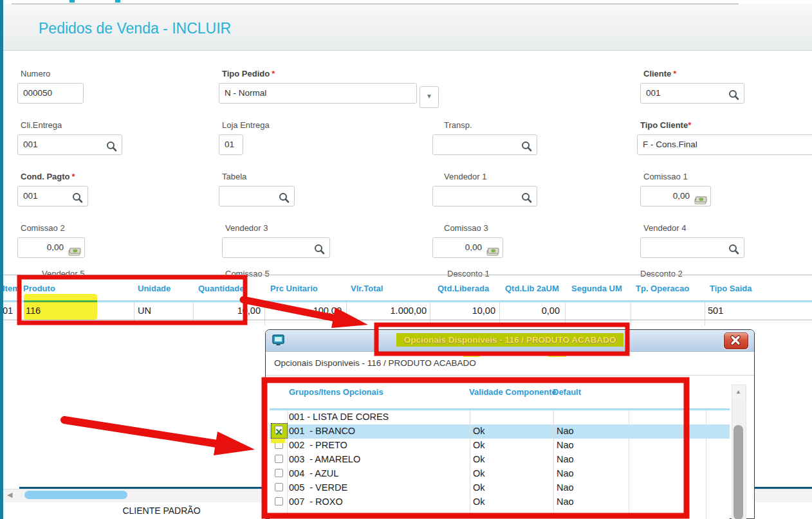 The height and width of the screenshot is (519, 812). Describe the element at coordinates (694, 228) in the screenshot. I see `field-label: Vendedor 4` at that location.